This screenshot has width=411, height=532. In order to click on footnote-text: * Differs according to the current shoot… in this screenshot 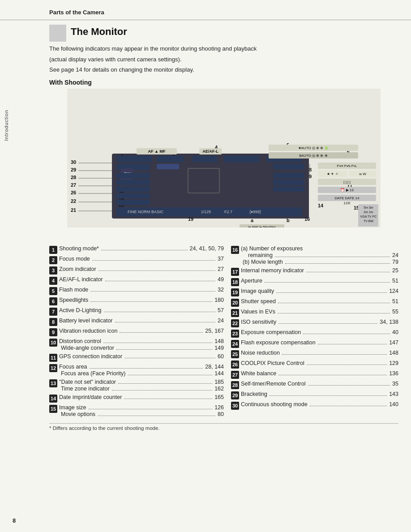, I will do `click(105, 428)`.